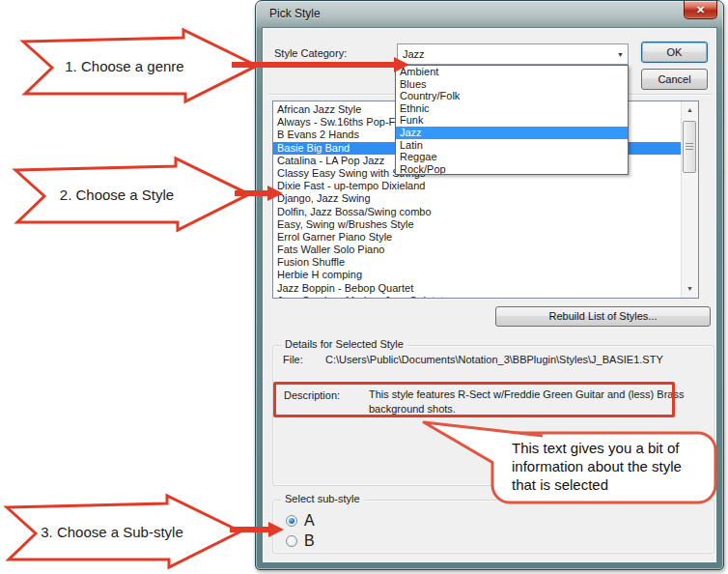 Image resolution: width=728 pixels, height=574 pixels. I want to click on style-list-item: Jazz Boppin - Bebop Quartet, so click(477, 288).